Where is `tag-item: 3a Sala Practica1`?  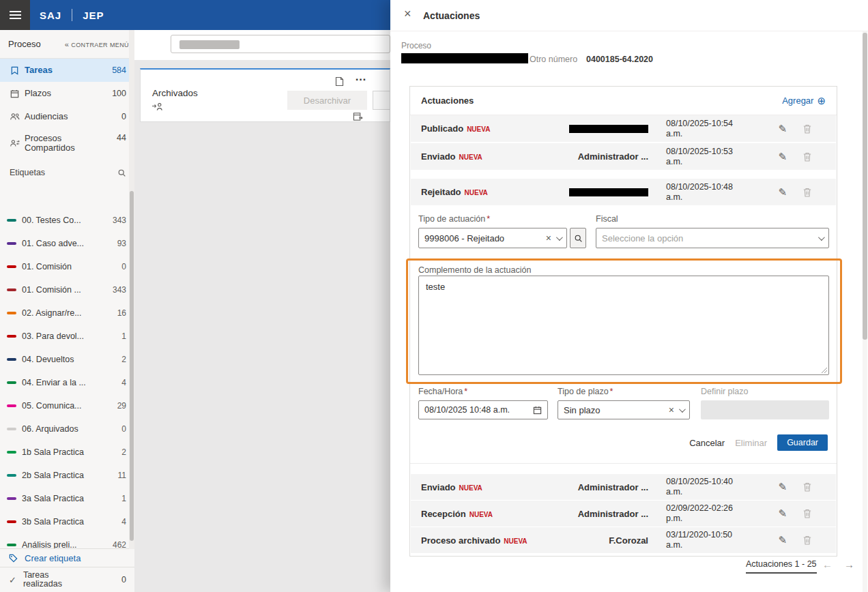
tag-item: 3a Sala Practica1 is located at coordinates (67, 499).